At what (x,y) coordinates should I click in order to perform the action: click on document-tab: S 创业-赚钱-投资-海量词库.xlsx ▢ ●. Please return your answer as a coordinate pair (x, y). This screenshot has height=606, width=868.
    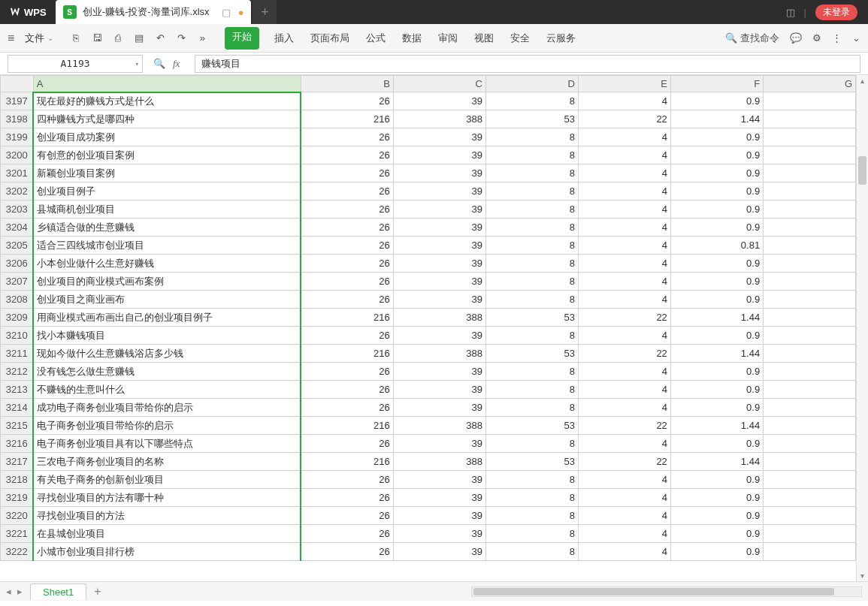
    Looking at the image, I should click on (153, 12).